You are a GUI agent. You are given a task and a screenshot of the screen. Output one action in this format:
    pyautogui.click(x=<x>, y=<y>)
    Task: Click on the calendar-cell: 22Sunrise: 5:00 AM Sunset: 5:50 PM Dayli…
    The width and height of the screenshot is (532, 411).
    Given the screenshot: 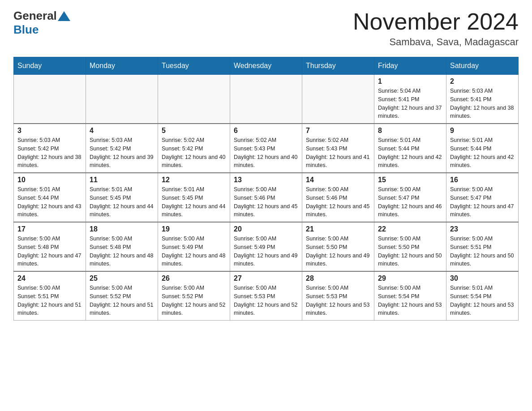 What is the action you would take?
    pyautogui.click(x=410, y=247)
    